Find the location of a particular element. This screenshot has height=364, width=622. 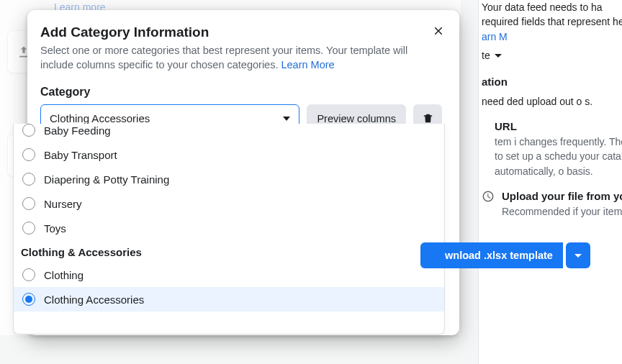

category-group-label: Clothing & Accessories is located at coordinates (229, 252).